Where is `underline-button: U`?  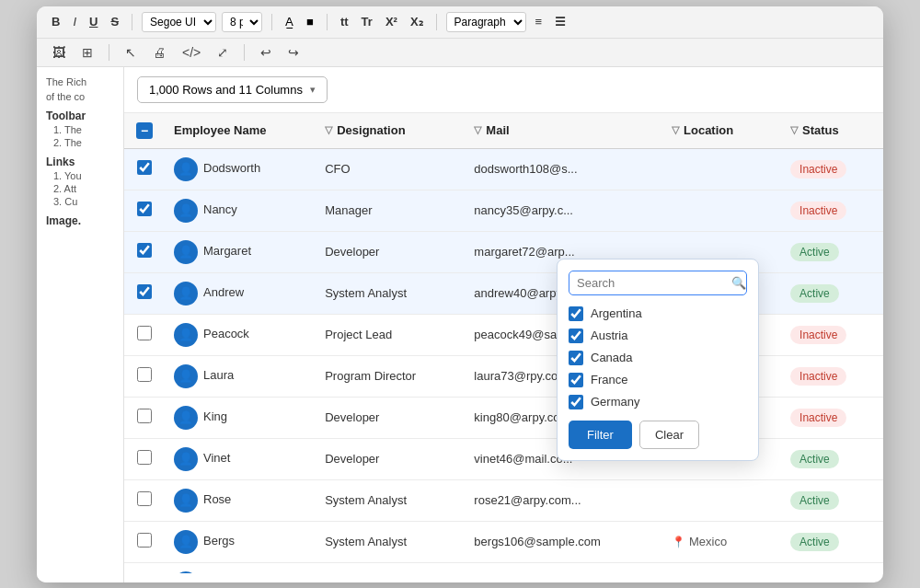 underline-button: U is located at coordinates (94, 22).